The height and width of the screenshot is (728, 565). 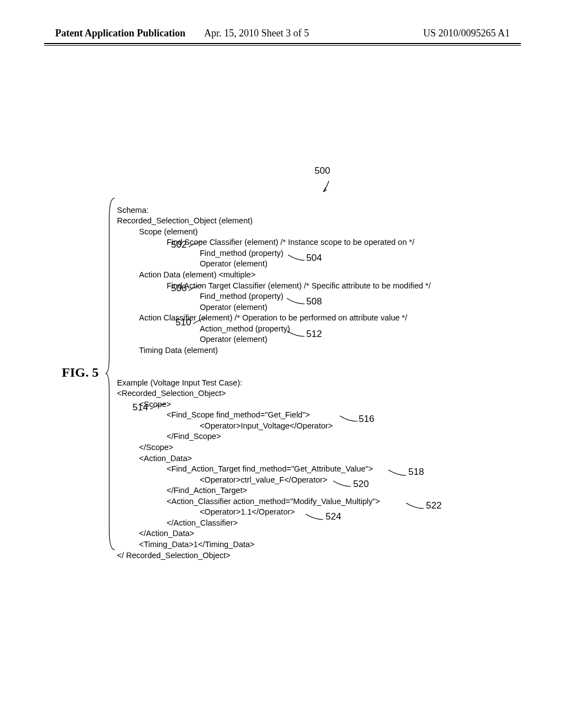 I want to click on schema-l12: Operator (element), so click(x=192, y=340).